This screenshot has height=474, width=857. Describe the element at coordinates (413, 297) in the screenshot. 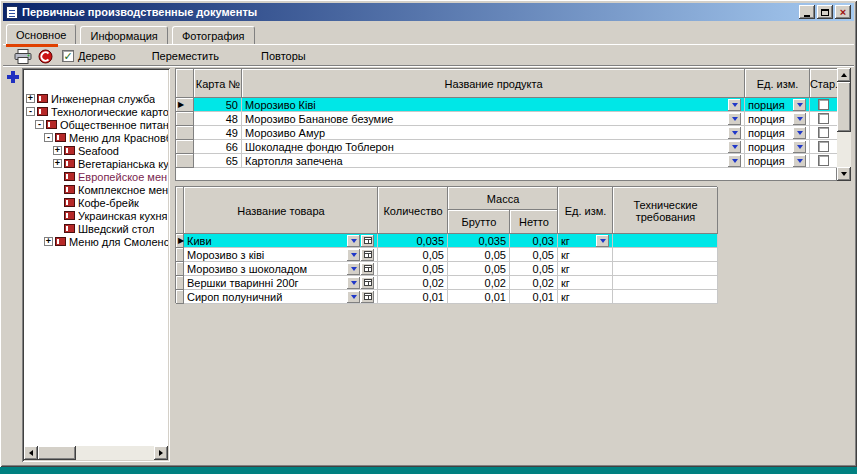

I see `quantity-cell: 0,01` at that location.